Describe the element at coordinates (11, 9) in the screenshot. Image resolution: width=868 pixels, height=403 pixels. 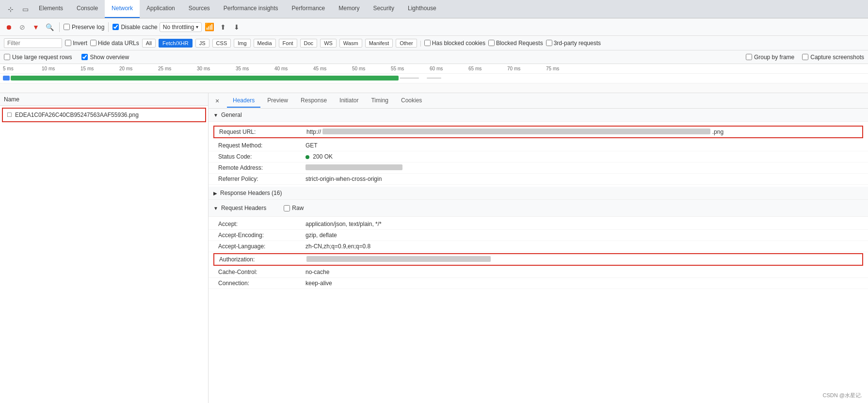
I see `cursor-icon: ⊹` at that location.